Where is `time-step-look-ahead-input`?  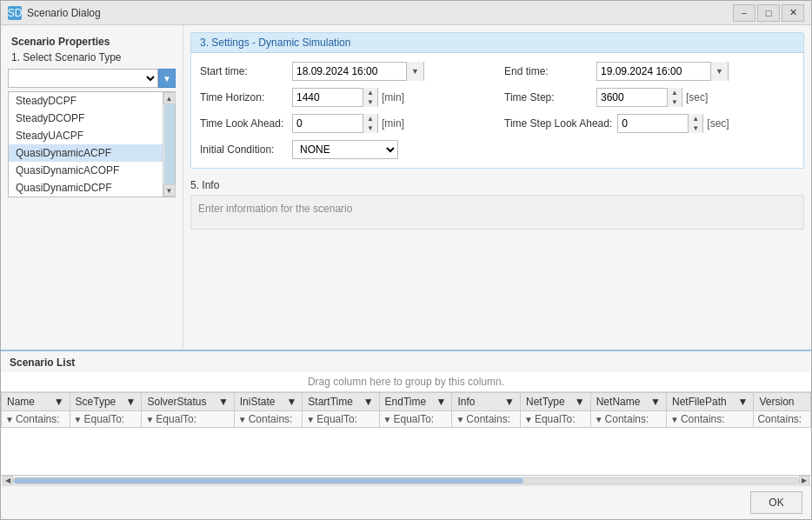
time-step-look-ahead-input is located at coordinates (653, 123).